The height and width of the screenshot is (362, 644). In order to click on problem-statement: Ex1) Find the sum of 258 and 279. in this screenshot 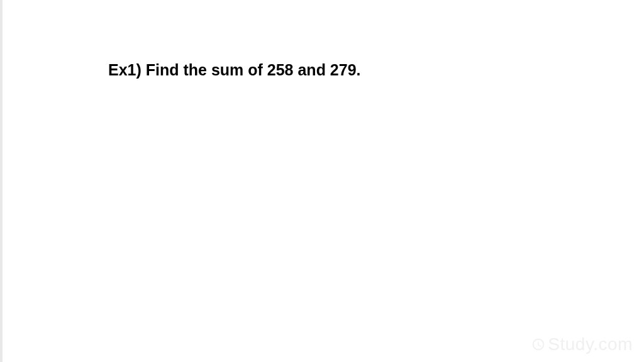, I will do `click(357, 70)`.